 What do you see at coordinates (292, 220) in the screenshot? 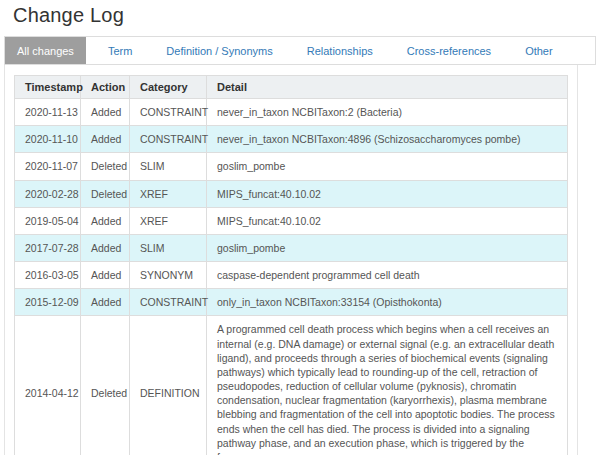
I see `table-row: 2019-05-04AddedXREFMIPS_funcat:40.10.02` at bounding box center [292, 220].